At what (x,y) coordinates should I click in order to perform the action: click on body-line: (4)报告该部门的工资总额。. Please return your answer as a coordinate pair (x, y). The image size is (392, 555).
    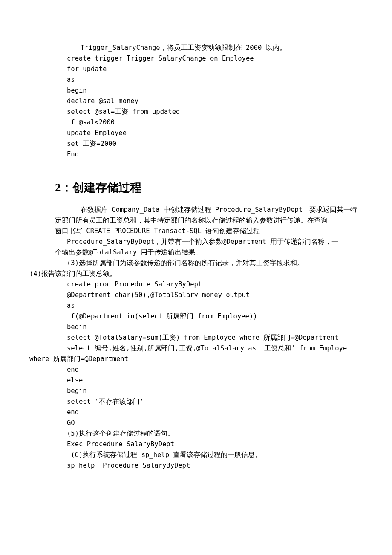
    Looking at the image, I should click on (196, 274).